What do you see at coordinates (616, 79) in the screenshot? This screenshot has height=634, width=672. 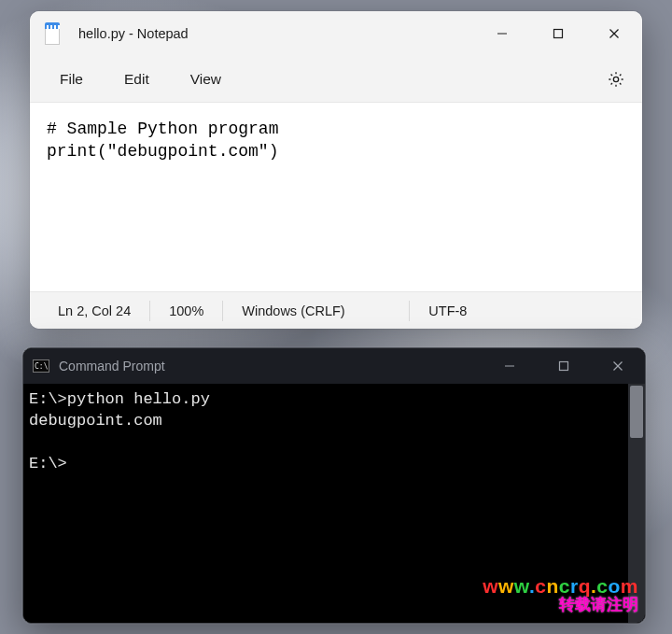 I see `settings-button` at bounding box center [616, 79].